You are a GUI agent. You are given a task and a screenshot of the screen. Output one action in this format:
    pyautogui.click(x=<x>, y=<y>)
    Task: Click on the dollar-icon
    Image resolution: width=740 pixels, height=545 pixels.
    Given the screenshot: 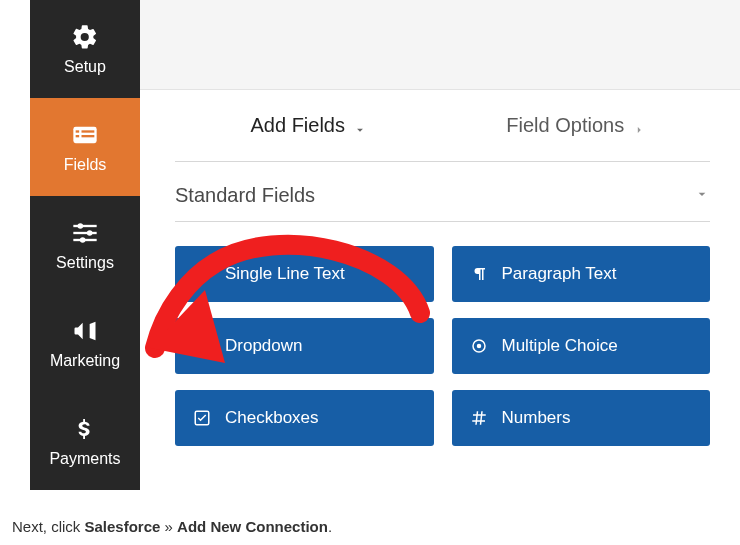 What is the action you would take?
    pyautogui.click(x=85, y=429)
    